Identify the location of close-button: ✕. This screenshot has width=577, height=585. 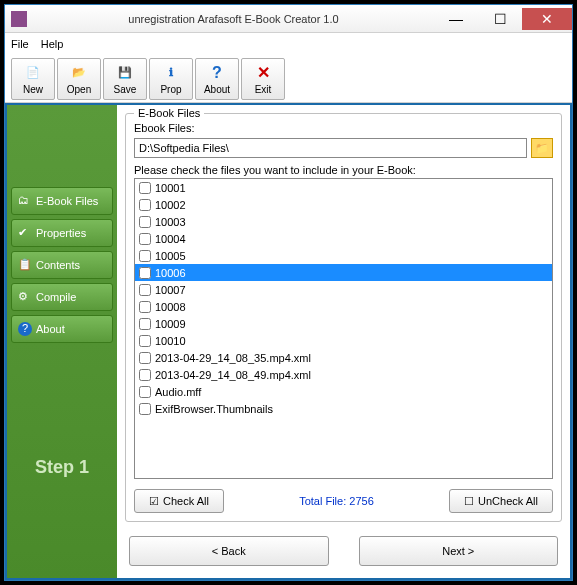
(547, 19).